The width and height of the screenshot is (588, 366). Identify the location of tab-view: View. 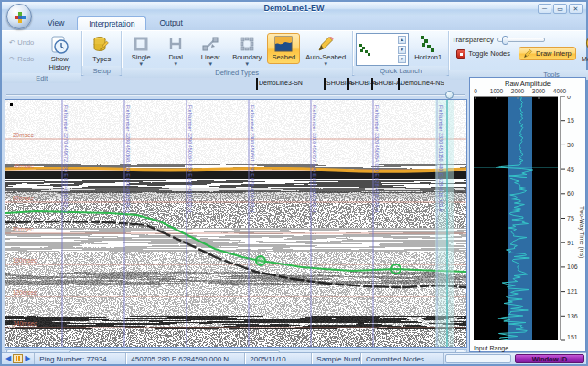
(56, 24).